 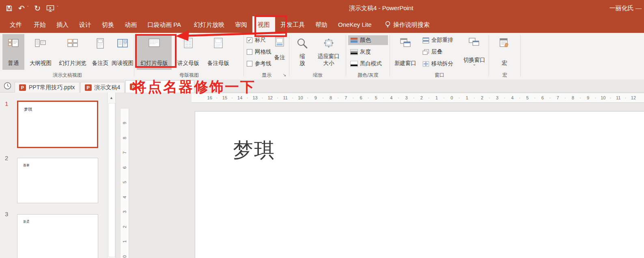 I want to click on close-icon: ×, so click(x=188, y=87).